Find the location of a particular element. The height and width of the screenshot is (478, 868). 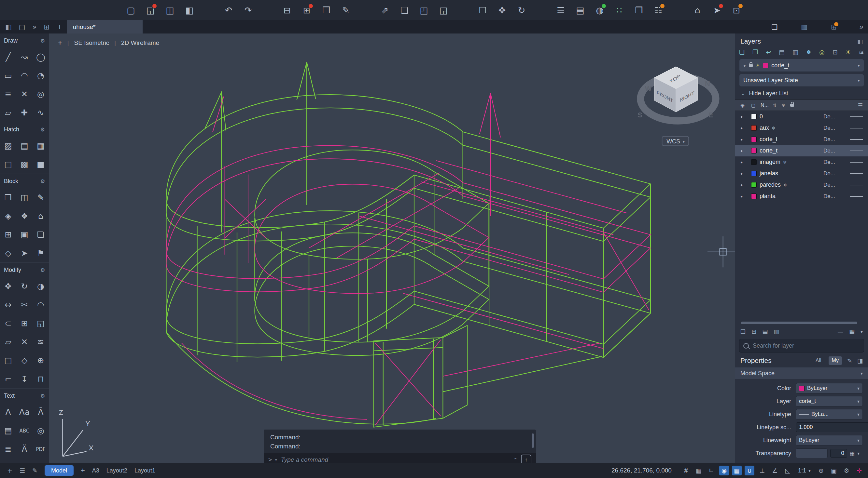

hatch-grid-icon: ▦ is located at coordinates (41, 146).